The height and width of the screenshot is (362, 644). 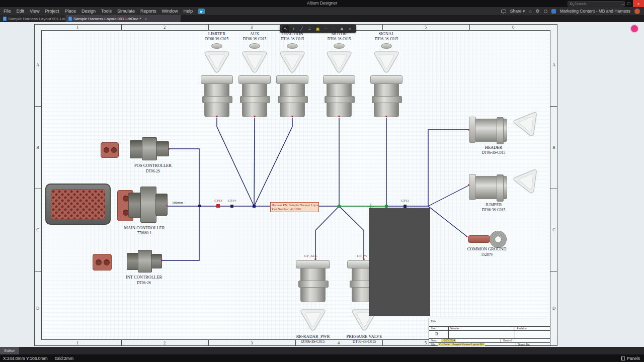 What do you see at coordinates (7, 11) in the screenshot?
I see `menu-file: File` at bounding box center [7, 11].